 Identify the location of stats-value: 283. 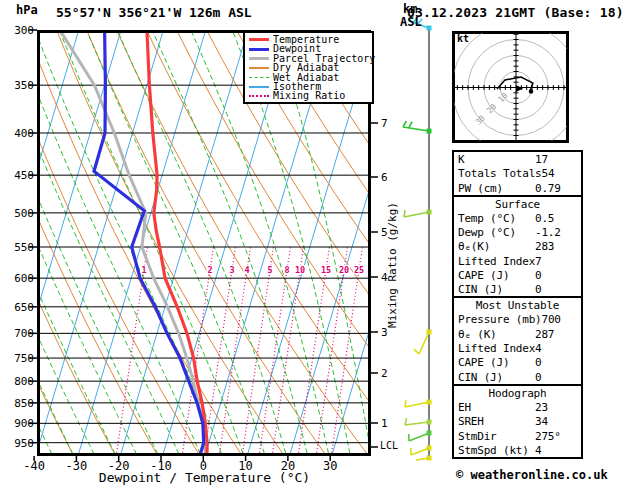
(556, 247).